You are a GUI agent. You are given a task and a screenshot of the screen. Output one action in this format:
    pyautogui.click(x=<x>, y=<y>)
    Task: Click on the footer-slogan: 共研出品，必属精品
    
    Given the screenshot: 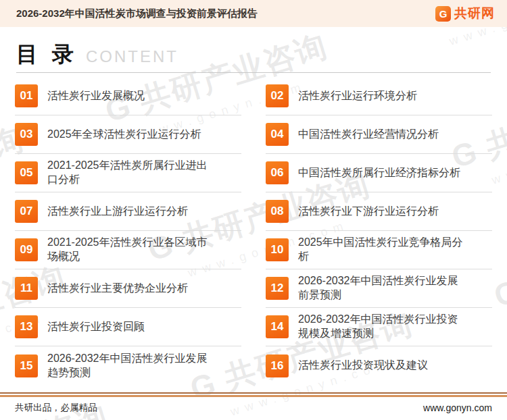 What is the action you would take?
    pyautogui.click(x=56, y=408)
    